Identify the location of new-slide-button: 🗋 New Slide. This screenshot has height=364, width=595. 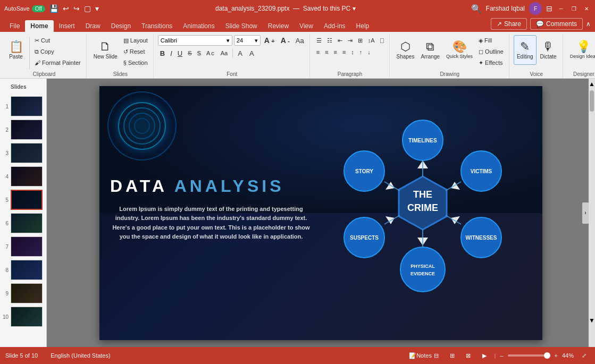
(105, 50).